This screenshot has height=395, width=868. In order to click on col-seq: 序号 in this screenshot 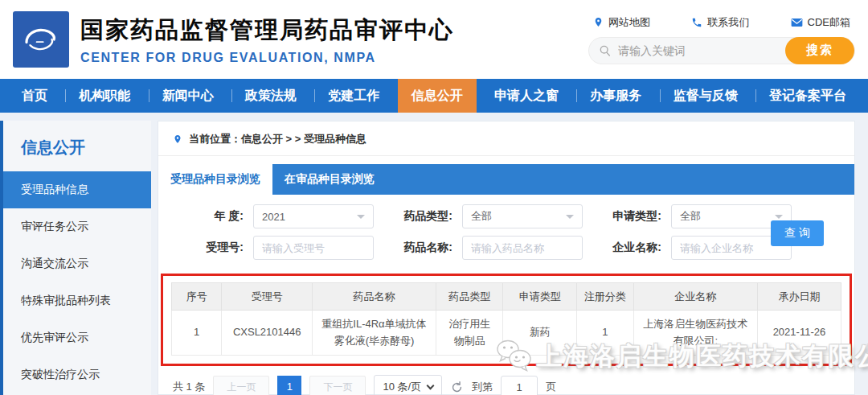, I will do `click(197, 297)`.